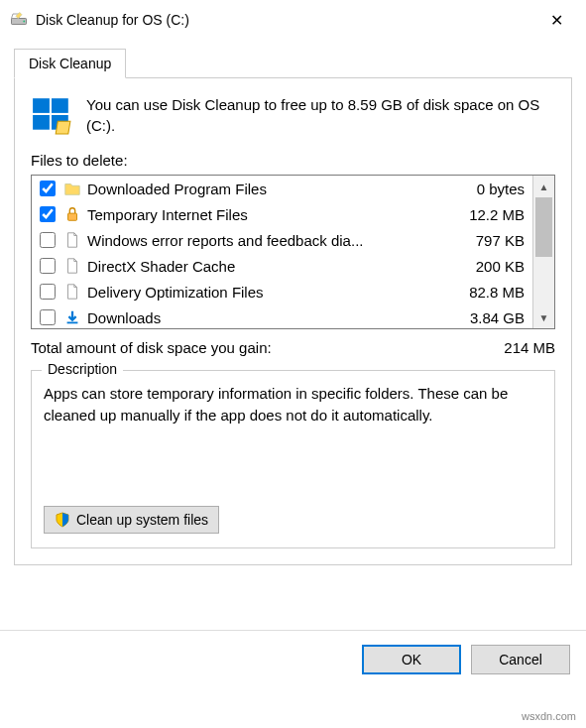 This screenshot has height=728, width=586. What do you see at coordinates (521, 660) in the screenshot?
I see `cancel-button: Cancel` at bounding box center [521, 660].